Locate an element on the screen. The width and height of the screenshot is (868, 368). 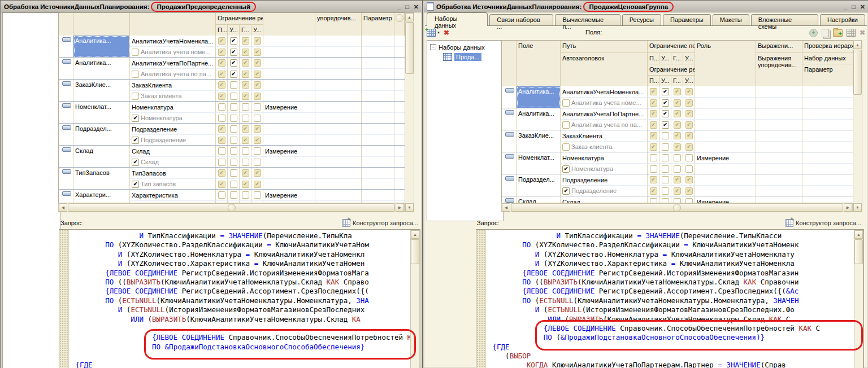
field-title-cell: ✔Тип запасов is located at coordinates (173, 184).